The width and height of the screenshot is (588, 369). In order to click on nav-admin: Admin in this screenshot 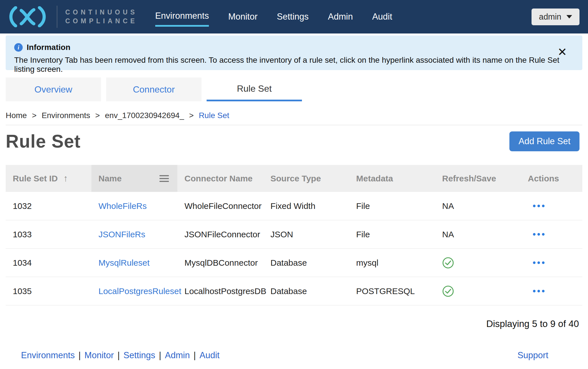, I will do `click(341, 19)`.